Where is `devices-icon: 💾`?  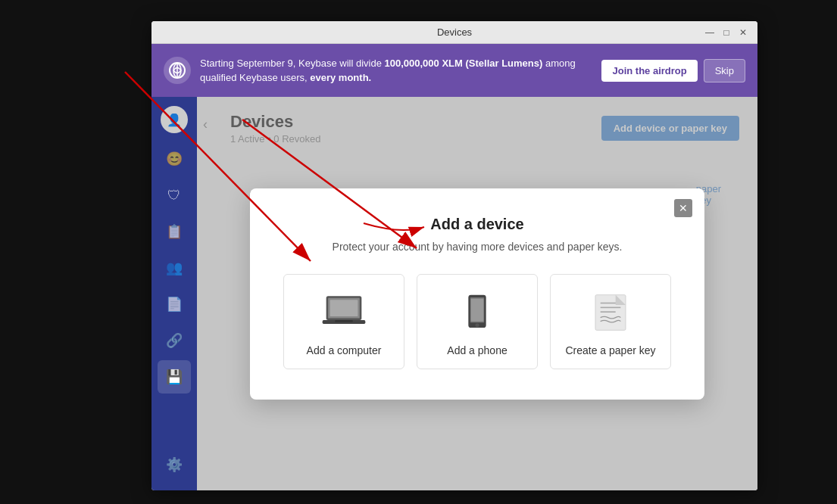 devices-icon: 💾 is located at coordinates (174, 377).